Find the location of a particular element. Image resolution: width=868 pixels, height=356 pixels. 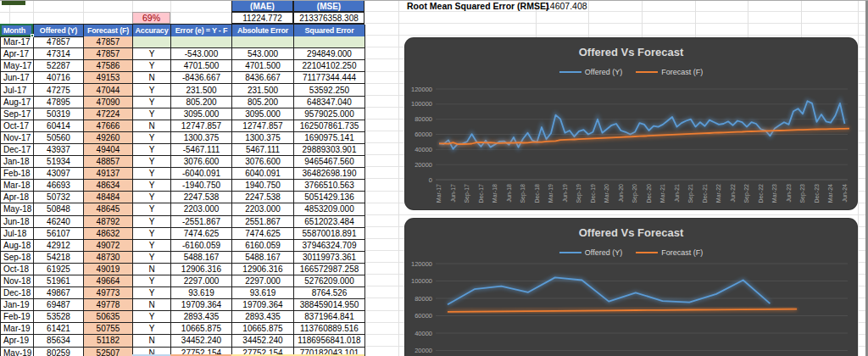

column-header: Offered (Y) is located at coordinates (59, 31).